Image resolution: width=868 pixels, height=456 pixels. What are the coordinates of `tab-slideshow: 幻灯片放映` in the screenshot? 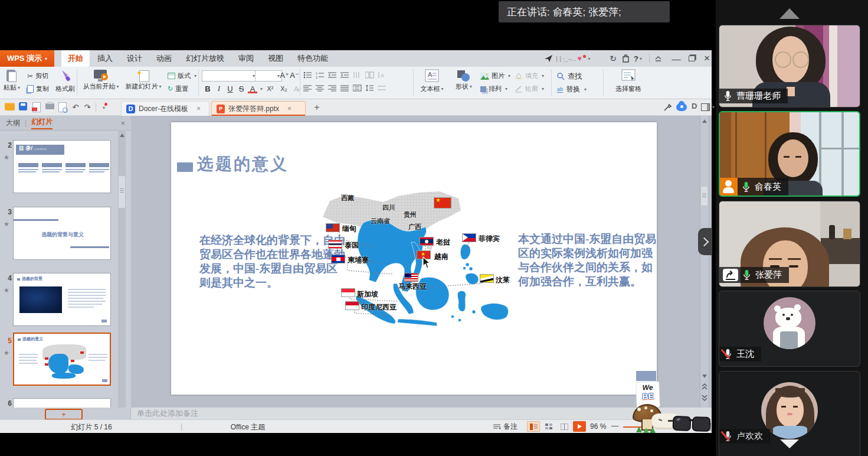 It's located at (205, 58).